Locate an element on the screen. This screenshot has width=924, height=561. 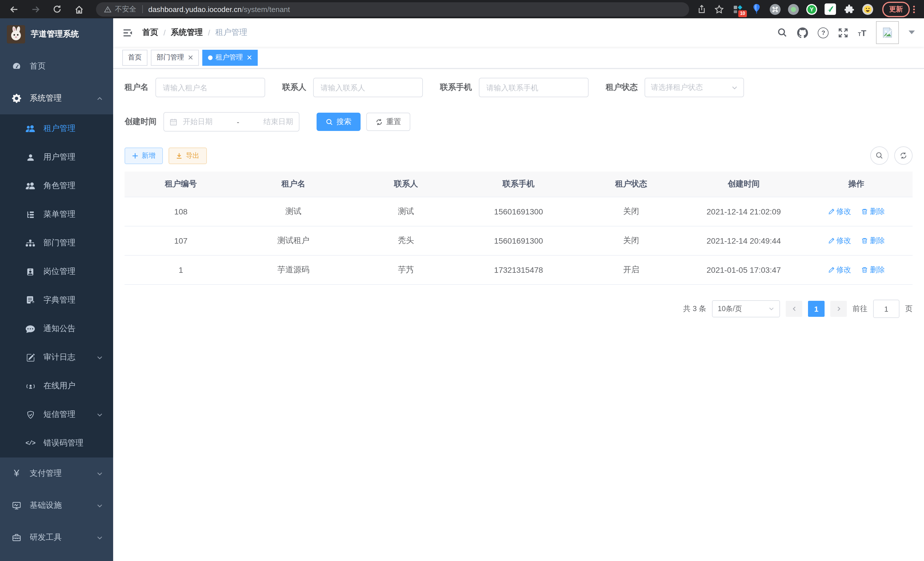
sidebar-item-label: 错误码管理 is located at coordinates (73, 443).